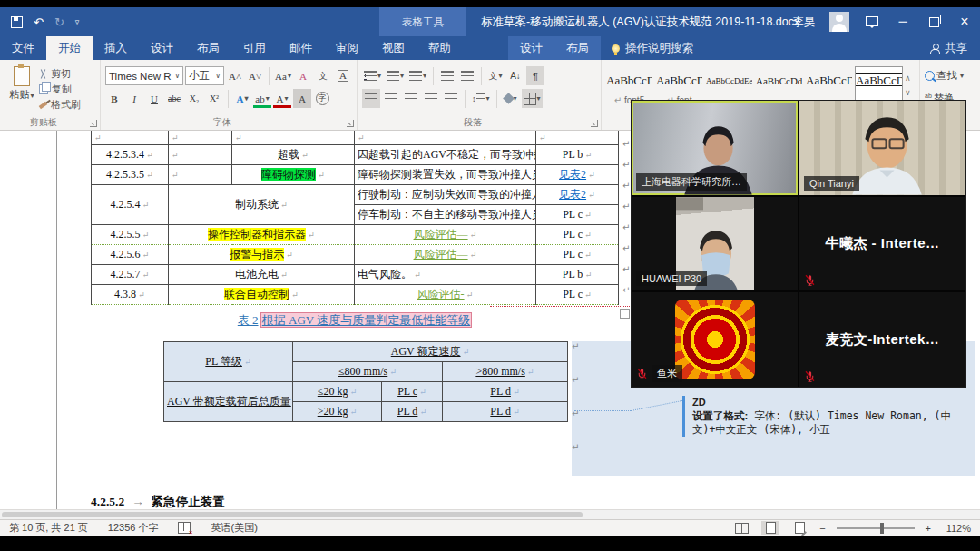  I want to click on close-button: ×, so click(965, 22).